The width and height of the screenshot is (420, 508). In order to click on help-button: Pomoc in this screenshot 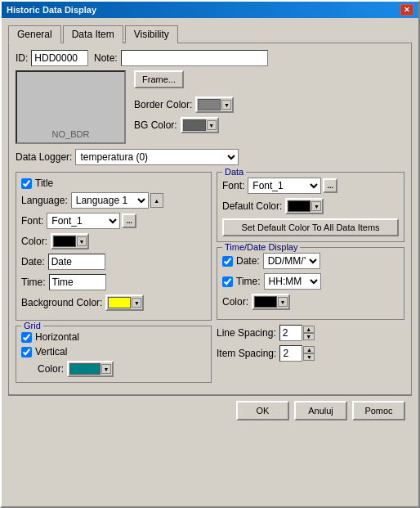, I will do `click(379, 411)`.